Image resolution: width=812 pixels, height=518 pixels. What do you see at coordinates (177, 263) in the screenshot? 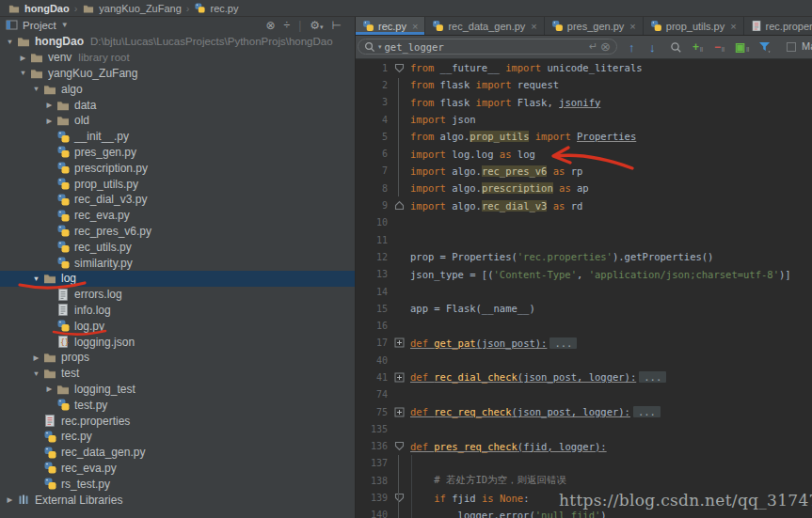
I see `tree-item-similarity.py: similarity.py` at bounding box center [177, 263].